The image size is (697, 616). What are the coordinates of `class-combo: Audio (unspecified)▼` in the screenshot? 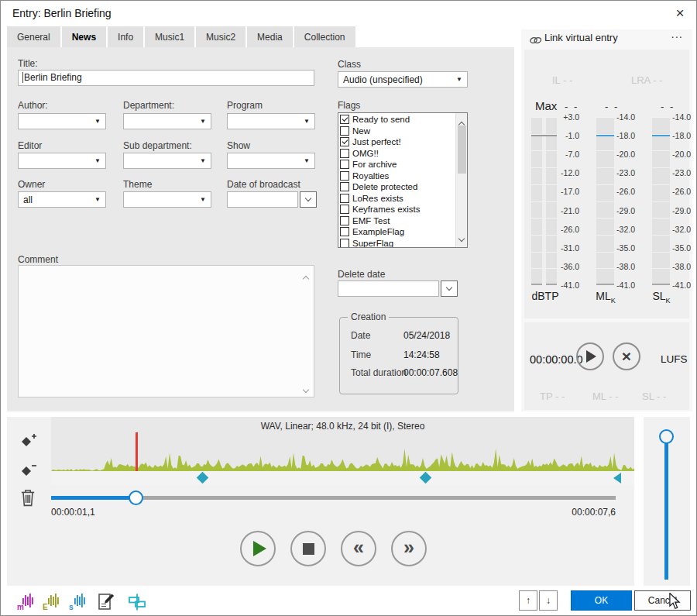 It's located at (403, 79).